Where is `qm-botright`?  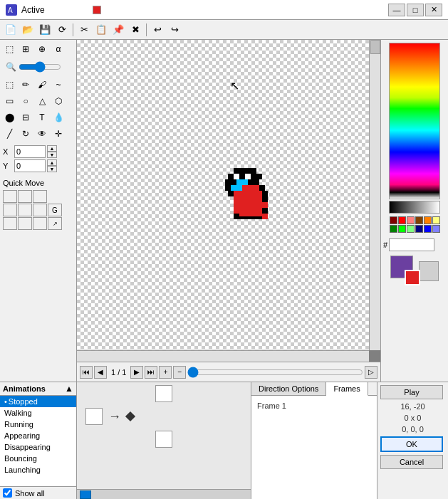
qm-botright is located at coordinates (40, 224).